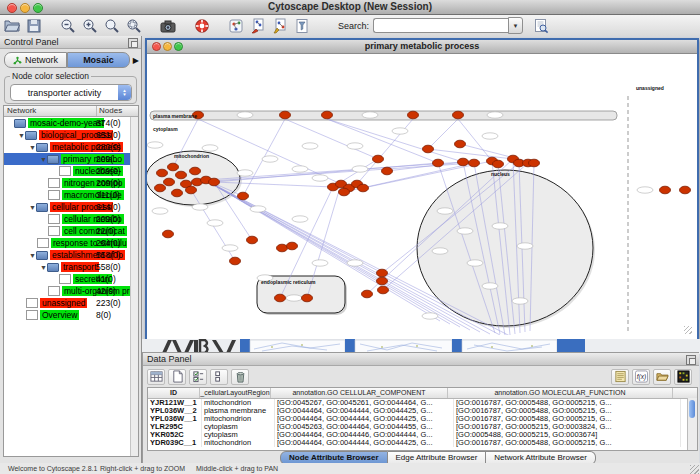  I want to click on tree-row-overview: Overview8(0), so click(71, 315).